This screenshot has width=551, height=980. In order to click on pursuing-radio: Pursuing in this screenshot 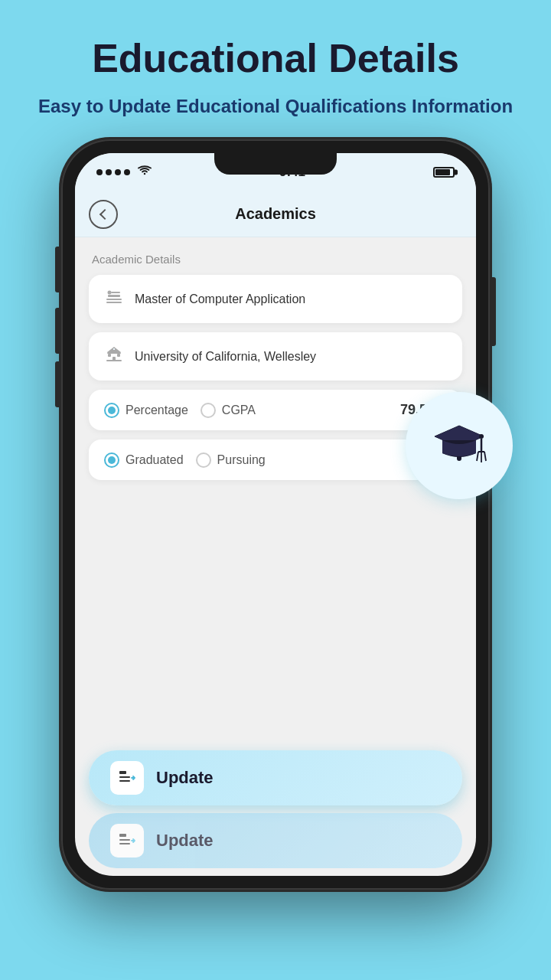, I will do `click(231, 460)`.